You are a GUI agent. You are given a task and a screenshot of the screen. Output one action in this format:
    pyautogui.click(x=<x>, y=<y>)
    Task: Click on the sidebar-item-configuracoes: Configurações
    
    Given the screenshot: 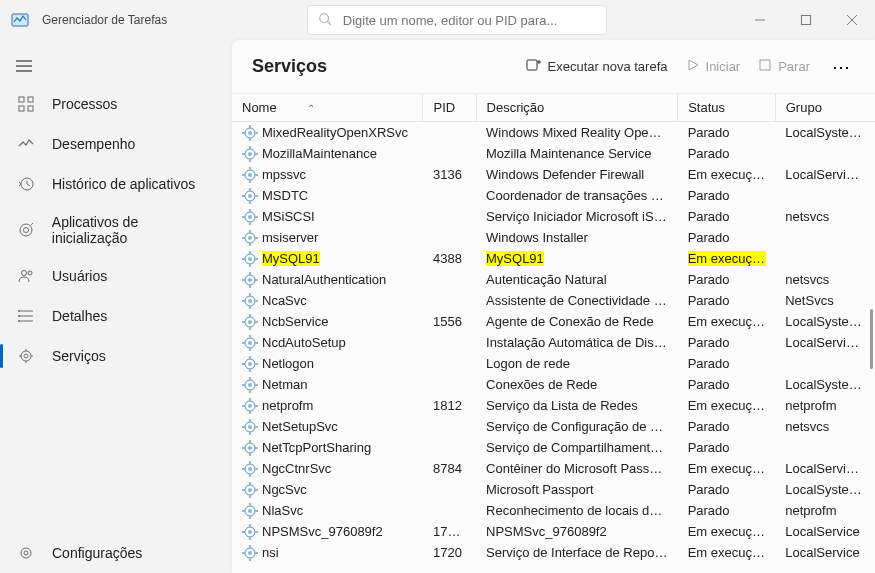 What is the action you would take?
    pyautogui.click(x=116, y=553)
    